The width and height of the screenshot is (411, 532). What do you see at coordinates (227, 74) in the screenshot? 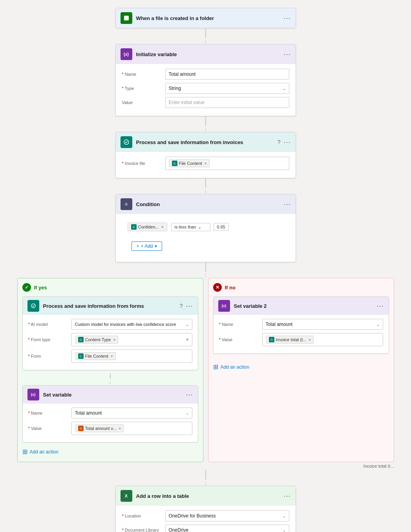
I see `field-name-input: Total amount` at bounding box center [227, 74].